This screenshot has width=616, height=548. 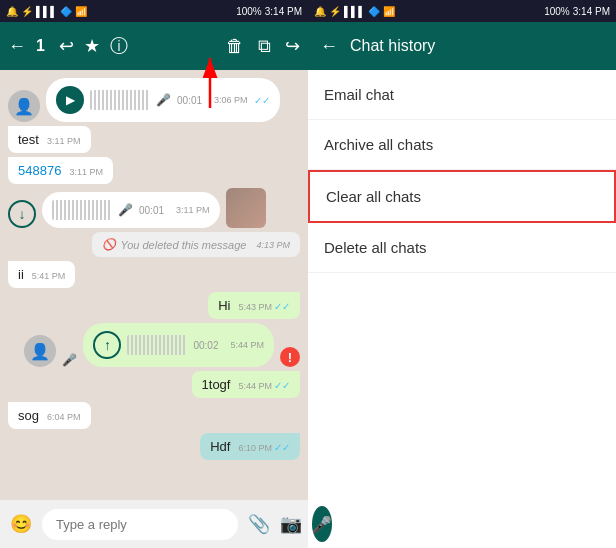 What do you see at coordinates (354, 12) in the screenshot?
I see `right-status-bar-left: 🔔 ⚡ ▌▌▌ 🔷 📶` at bounding box center [354, 12].